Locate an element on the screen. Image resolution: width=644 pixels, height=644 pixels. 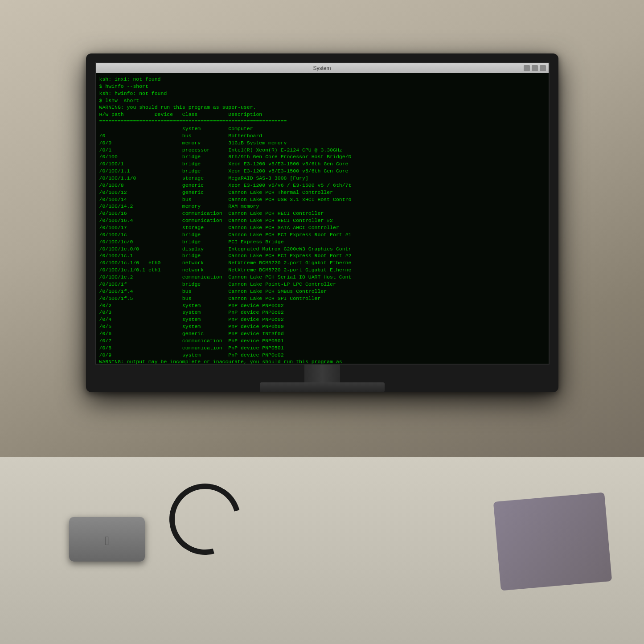
monitor-stand-neck is located at coordinates (322, 373).